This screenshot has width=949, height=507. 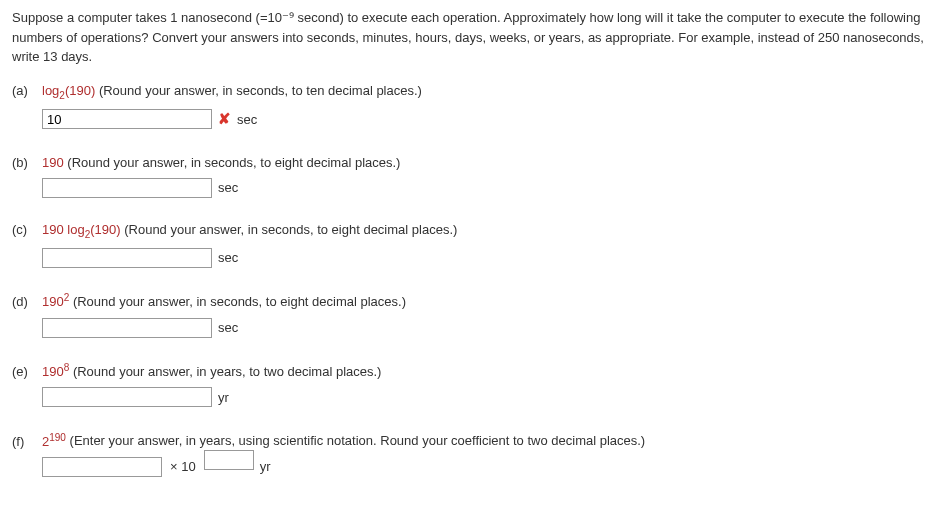 What do you see at coordinates (23, 230) in the screenshot?
I see `part-c-label: (c)` at bounding box center [23, 230].